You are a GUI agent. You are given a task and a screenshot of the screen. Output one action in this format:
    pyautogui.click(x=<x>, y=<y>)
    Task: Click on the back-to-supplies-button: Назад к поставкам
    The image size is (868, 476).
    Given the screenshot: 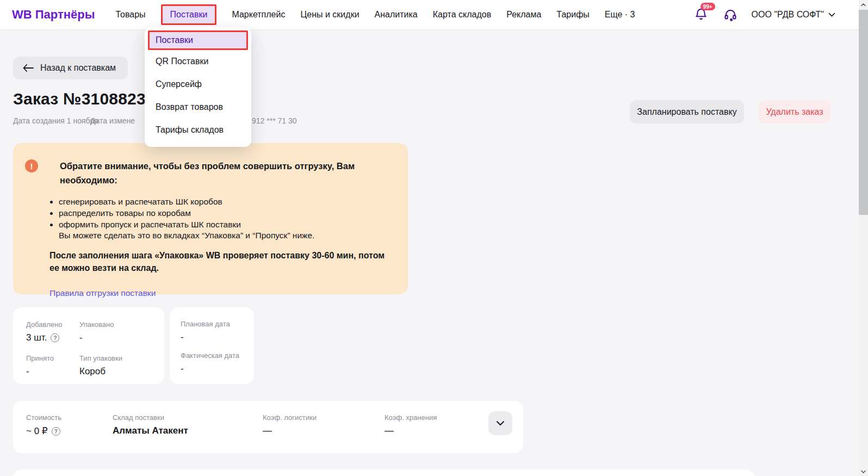 What is the action you would take?
    pyautogui.click(x=71, y=68)
    